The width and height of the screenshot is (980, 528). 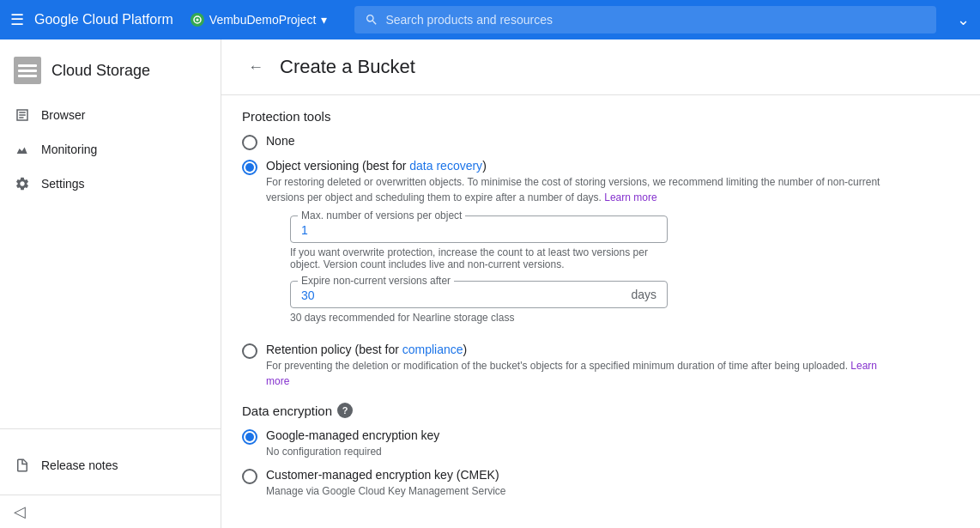 I want to click on sidebar-collapse-area: ◁, so click(x=110, y=512).